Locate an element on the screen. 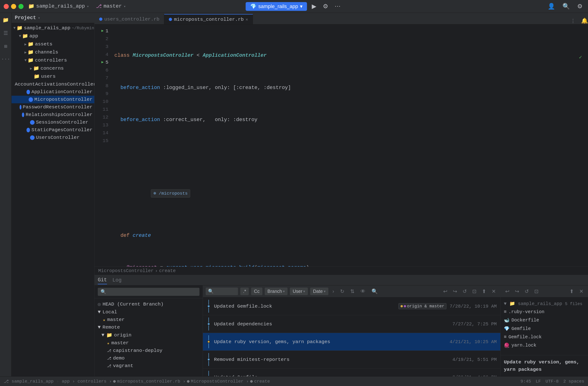  git-view-icon: ⊡ is located at coordinates (536, 292).